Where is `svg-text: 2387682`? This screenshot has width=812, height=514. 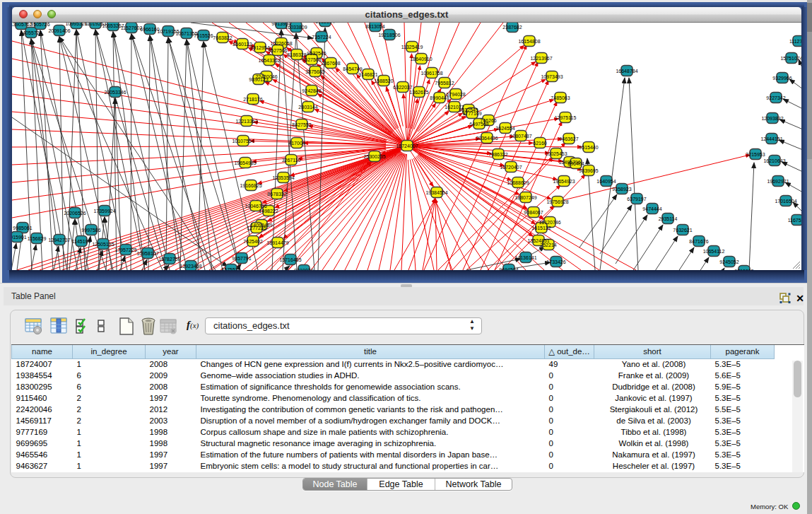
svg-text: 2387682 is located at coordinates (512, 27).